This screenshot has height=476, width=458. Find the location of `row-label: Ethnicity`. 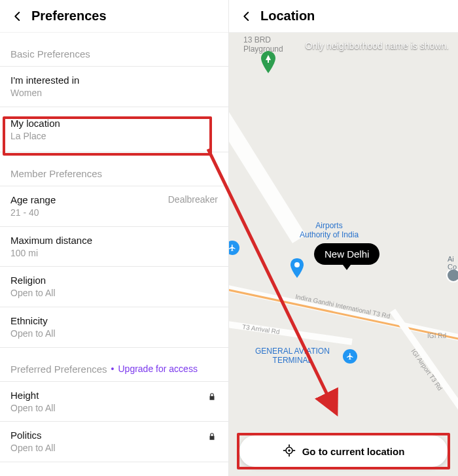

row-label: Ethnicity is located at coordinates (114, 320).